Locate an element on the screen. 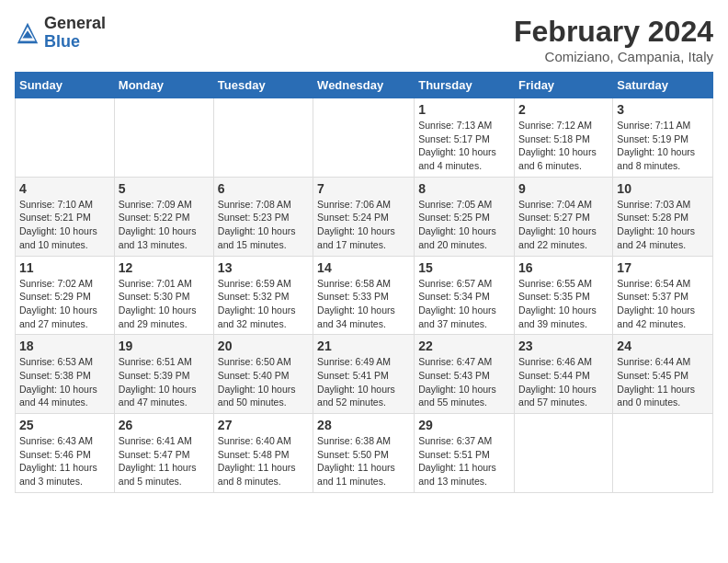  calendar-day-cell: 17Sunrise: 6:54 AMSunset: 5:37 PMDayligh… is located at coordinates (664, 295).